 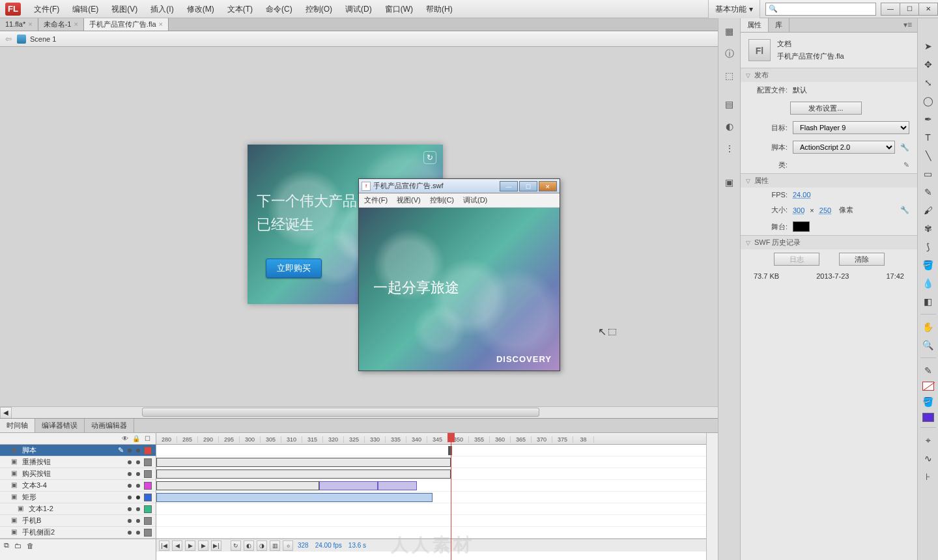 I want to click on menu-debug: 调试(D), so click(x=358, y=9).